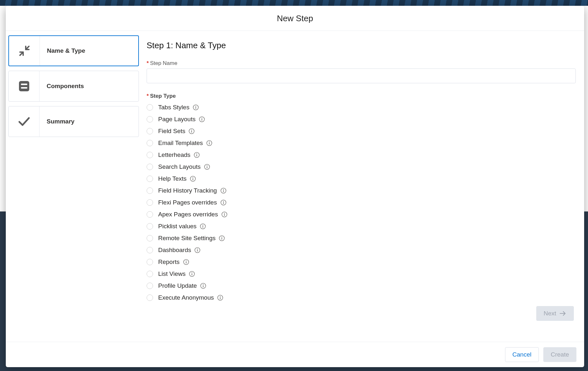 The height and width of the screenshot is (371, 588). I want to click on wizard-step-components: Components, so click(74, 86).